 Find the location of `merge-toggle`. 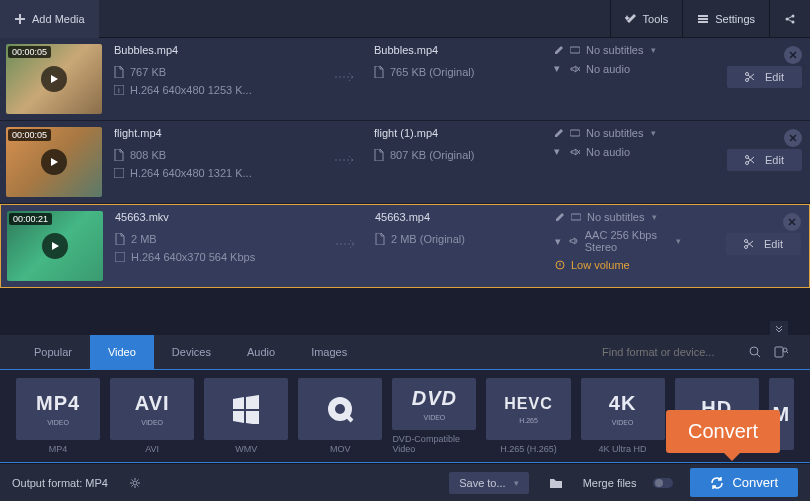

merge-toggle is located at coordinates (663, 483).